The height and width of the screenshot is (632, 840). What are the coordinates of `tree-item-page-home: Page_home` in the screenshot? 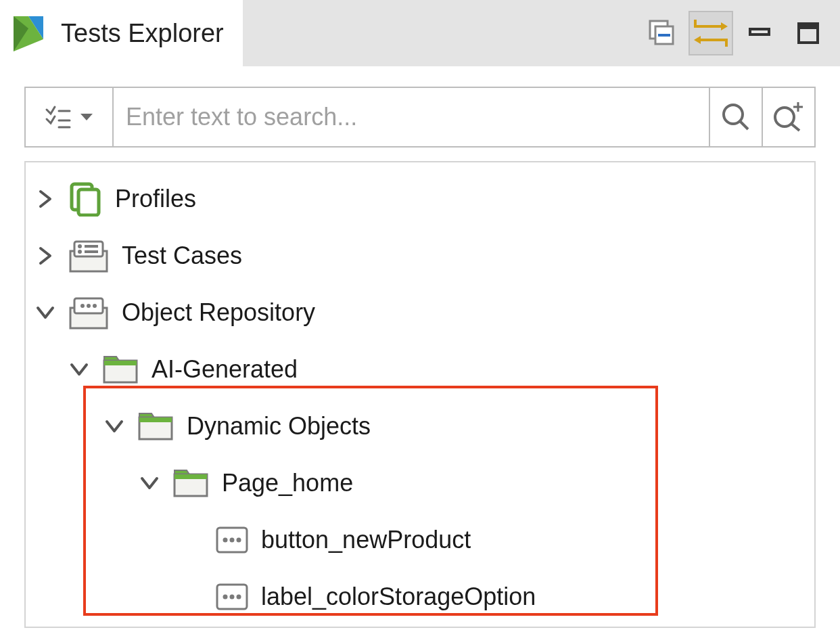 It's located at (420, 483).